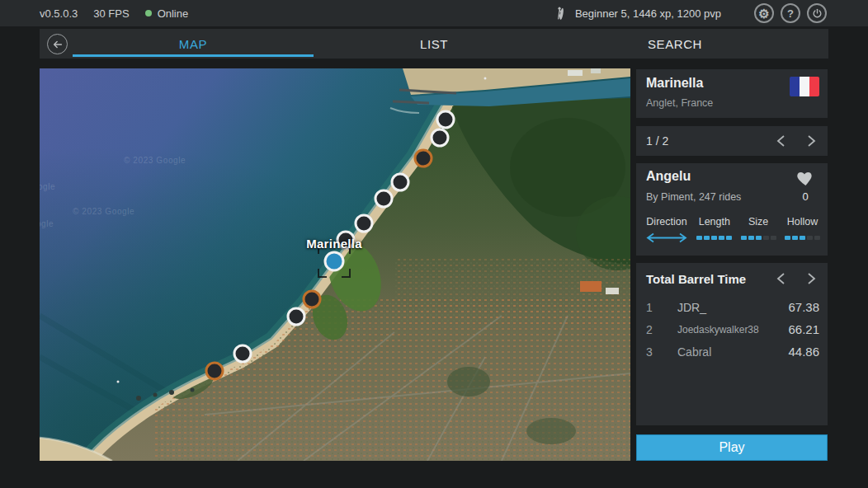  I want to click on wave-stat-length: Length, so click(715, 229).